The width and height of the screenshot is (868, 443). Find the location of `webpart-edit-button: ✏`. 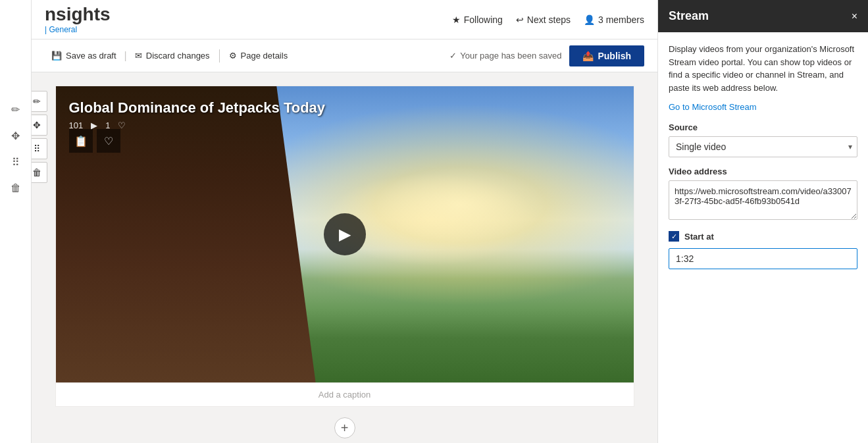

webpart-edit-button: ✏ is located at coordinates (39, 101).